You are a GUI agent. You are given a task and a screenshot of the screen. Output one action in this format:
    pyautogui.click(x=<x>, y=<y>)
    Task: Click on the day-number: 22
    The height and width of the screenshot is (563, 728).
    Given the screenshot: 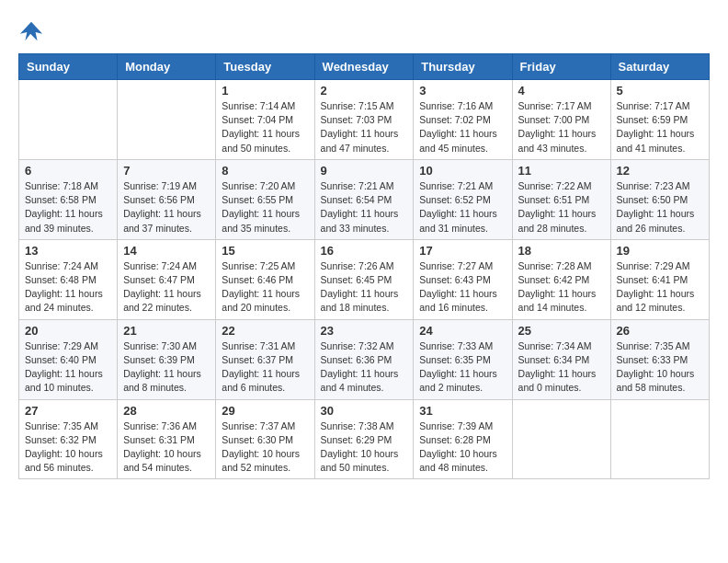 What is the action you would take?
    pyautogui.click(x=265, y=331)
    